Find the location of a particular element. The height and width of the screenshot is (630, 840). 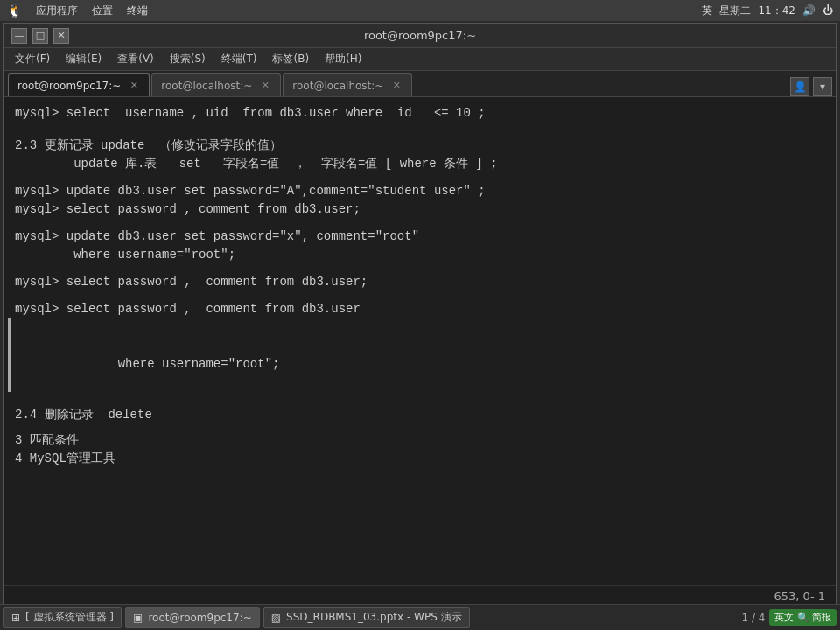

taskbar-right: 1 / 4 英文 🔍 简报 is located at coordinates (789, 618).